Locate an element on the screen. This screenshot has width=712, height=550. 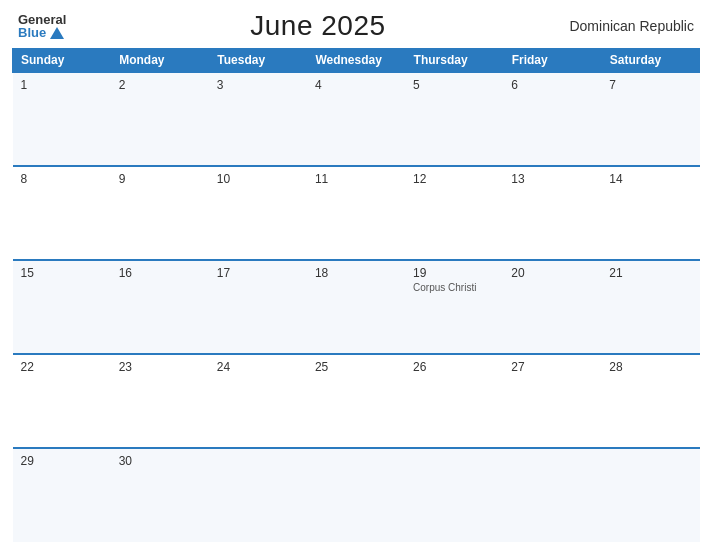
day-number: 30 is located at coordinates (160, 461).